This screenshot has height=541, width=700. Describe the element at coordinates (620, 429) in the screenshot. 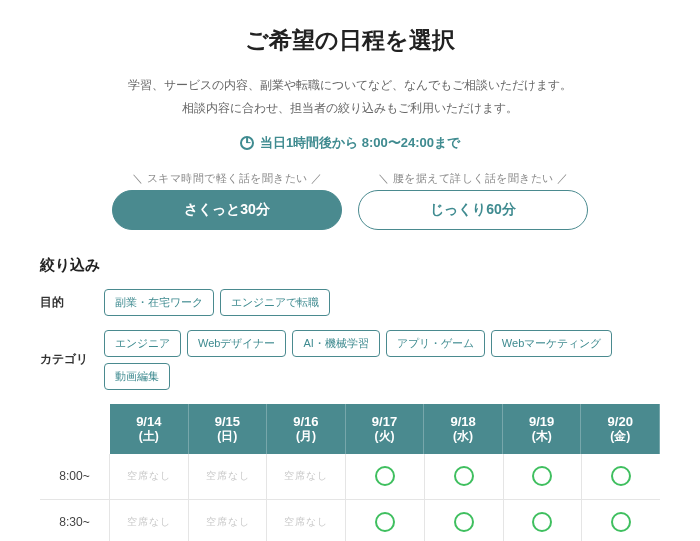

I see `schedule-header-day-6: 9/20(金)` at that location.